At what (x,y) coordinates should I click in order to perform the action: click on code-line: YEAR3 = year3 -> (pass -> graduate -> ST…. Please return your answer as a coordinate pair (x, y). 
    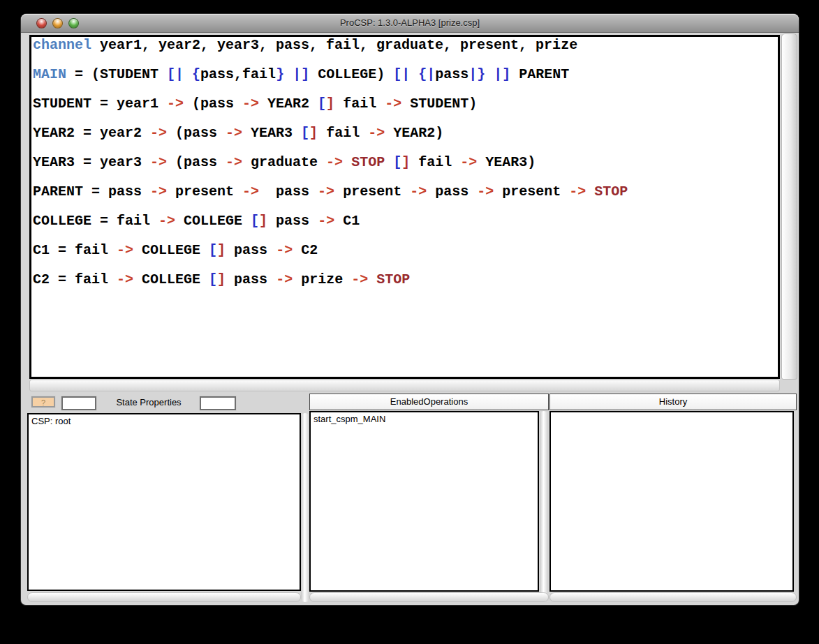
    Looking at the image, I should click on (405, 163).